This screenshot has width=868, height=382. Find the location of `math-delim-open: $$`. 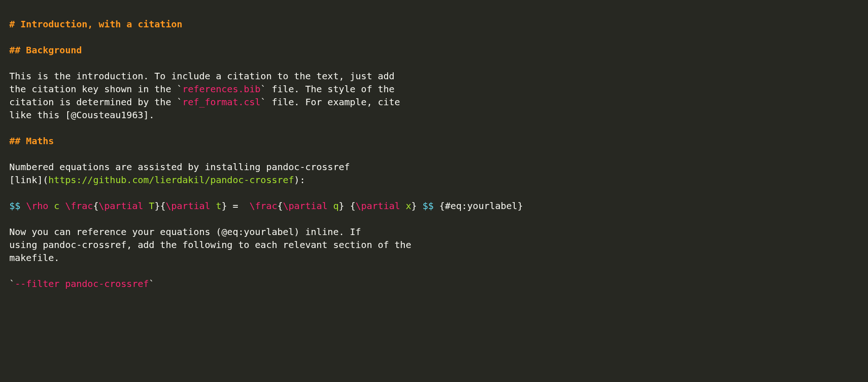

math-delim-open: $$ is located at coordinates (15, 206).